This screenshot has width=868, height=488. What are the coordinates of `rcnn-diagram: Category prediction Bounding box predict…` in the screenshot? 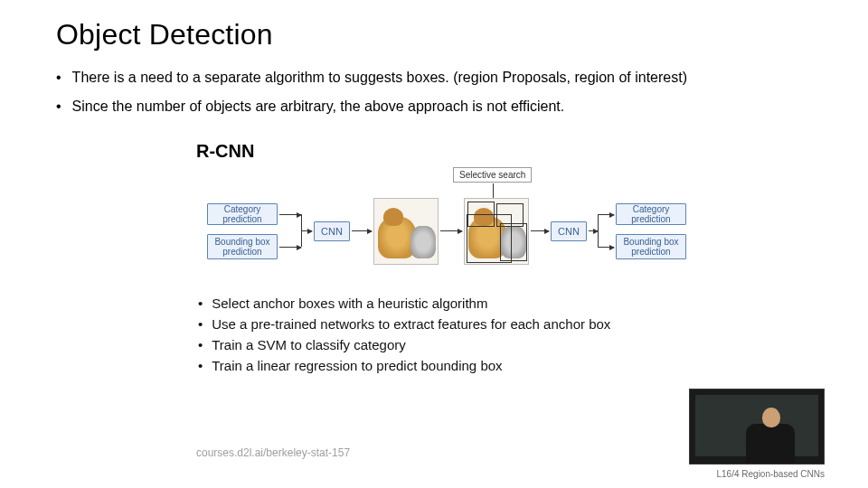 It's located at (451, 227).